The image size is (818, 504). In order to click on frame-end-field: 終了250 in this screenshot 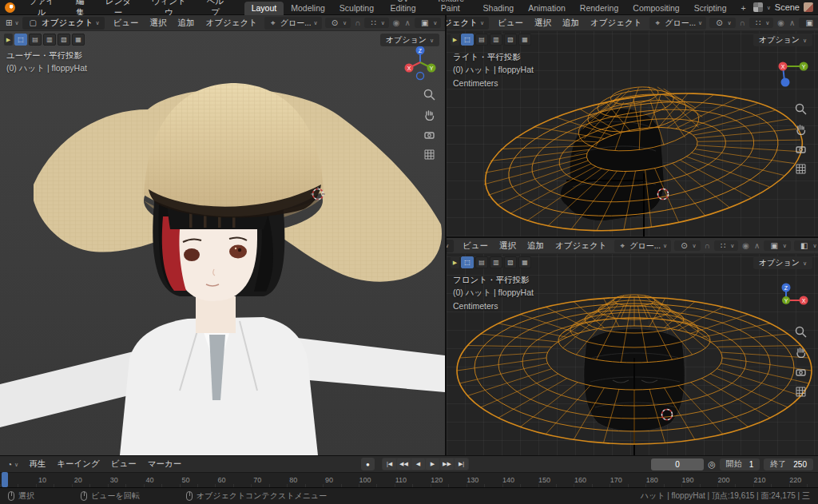, I will do `click(788, 465)`.